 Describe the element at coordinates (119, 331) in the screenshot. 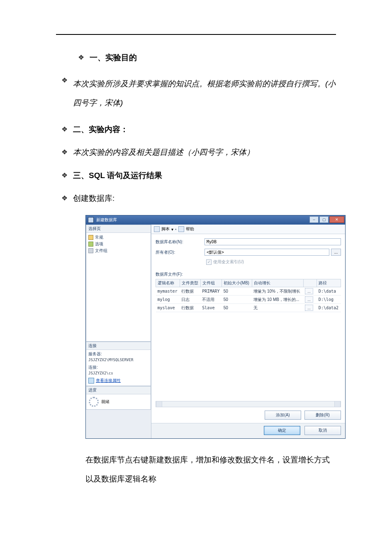

I see `left-pane: 选择页 常规 选项` at that location.